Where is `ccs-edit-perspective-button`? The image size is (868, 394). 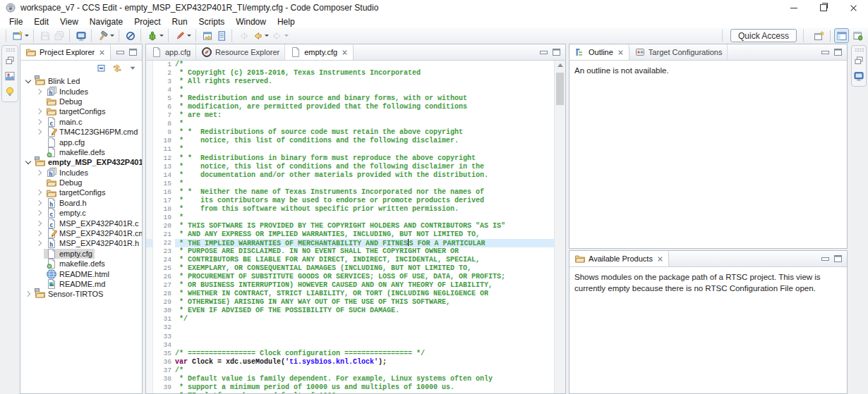
ccs-edit-perspective-button is located at coordinates (841, 35).